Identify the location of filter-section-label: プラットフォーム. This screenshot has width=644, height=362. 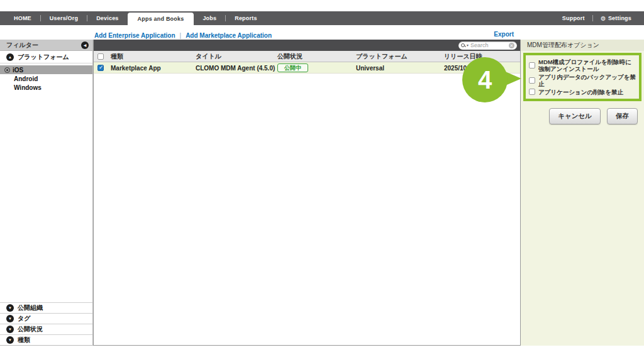
(43, 57).